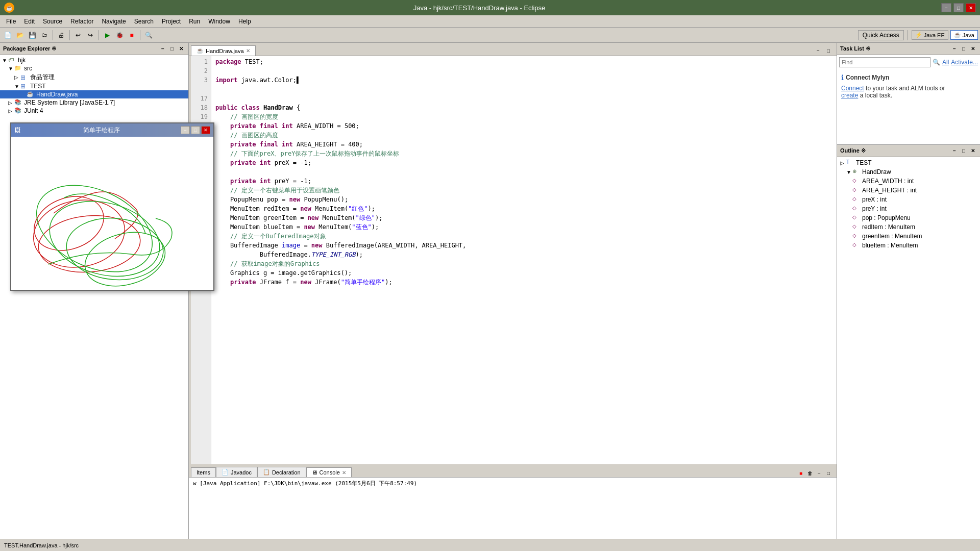 This screenshot has height=551, width=980. Describe the element at coordinates (909, 151) in the screenshot. I see `outline-header: Outline ※ − □ ✕` at that location.